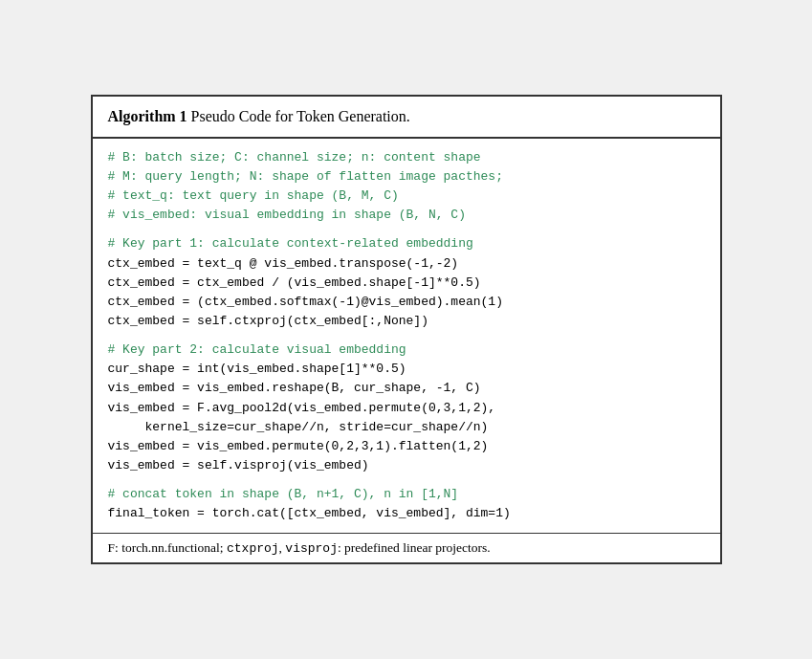 The height and width of the screenshot is (659, 812). I want to click on comment-visembed: # vis_embed: visual embedding in shape (…, so click(406, 215).